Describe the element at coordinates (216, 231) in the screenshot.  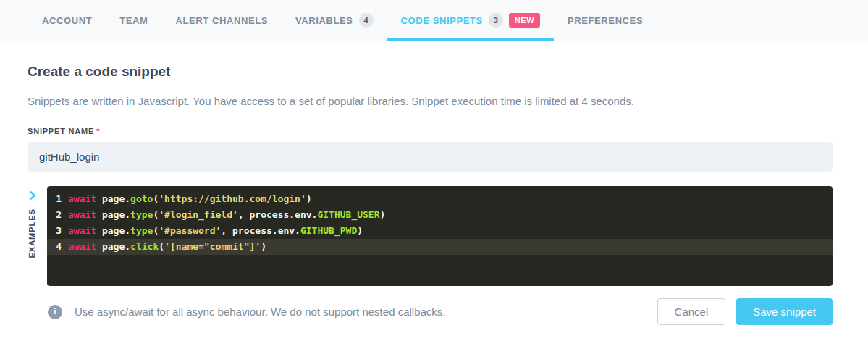
I see `code-text: await page.type('#password', process.env…` at that location.